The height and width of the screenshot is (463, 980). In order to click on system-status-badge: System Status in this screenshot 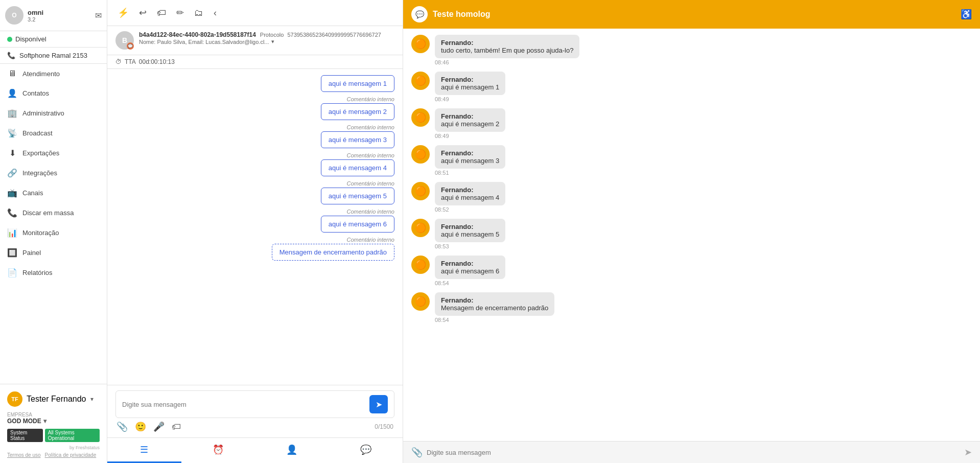, I will do `click(25, 435)`.